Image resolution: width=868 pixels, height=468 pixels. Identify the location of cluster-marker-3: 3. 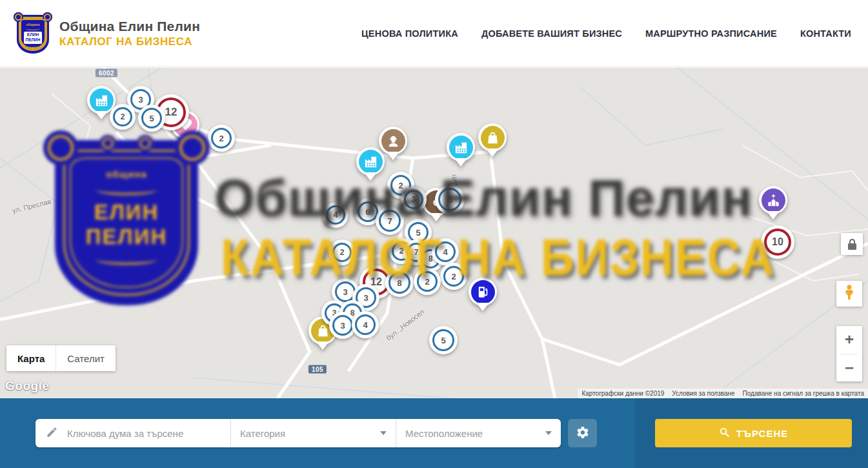
(414, 199).